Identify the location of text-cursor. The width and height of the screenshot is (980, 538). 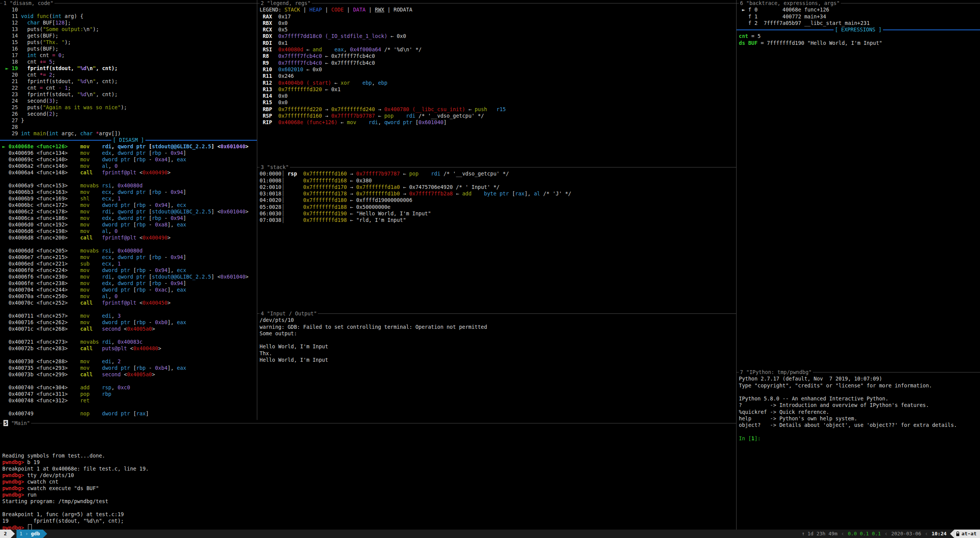
(30, 527).